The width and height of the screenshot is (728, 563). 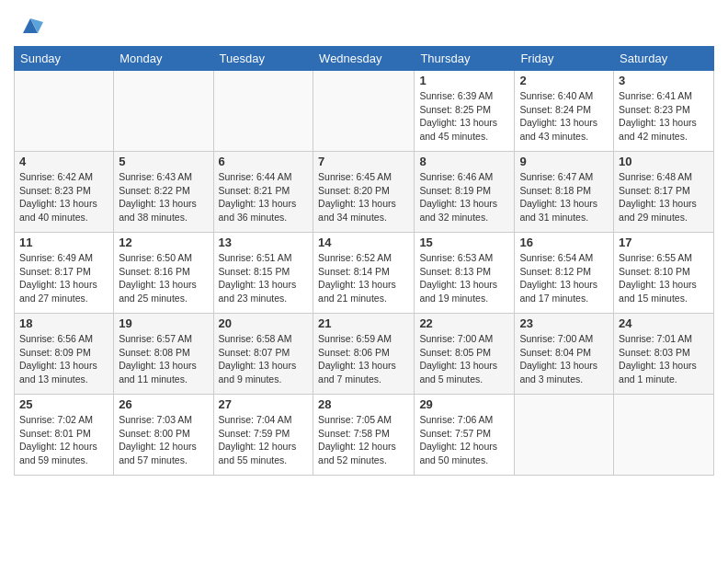 I want to click on calendar-cell: 24Sunrise: 7:01 AMSunset: 8:03 PMDayligh…, so click(x=664, y=354).